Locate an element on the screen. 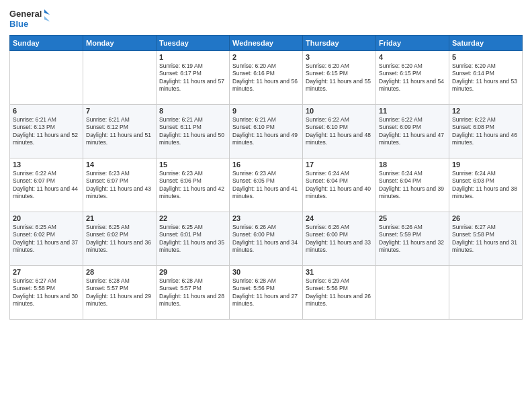  day-number: 19 is located at coordinates (486, 165).